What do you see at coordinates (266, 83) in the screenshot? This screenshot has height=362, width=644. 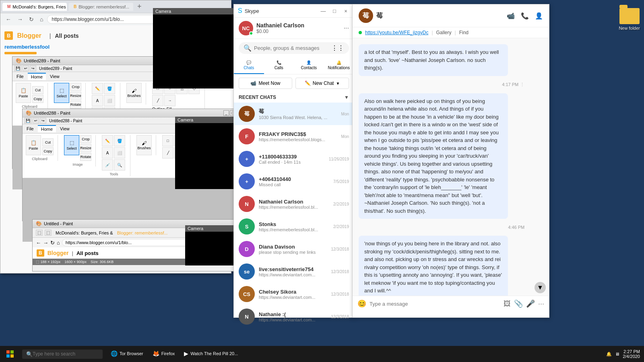 I see `meet-now-btn: 📹 Meet Now` at bounding box center [266, 83].